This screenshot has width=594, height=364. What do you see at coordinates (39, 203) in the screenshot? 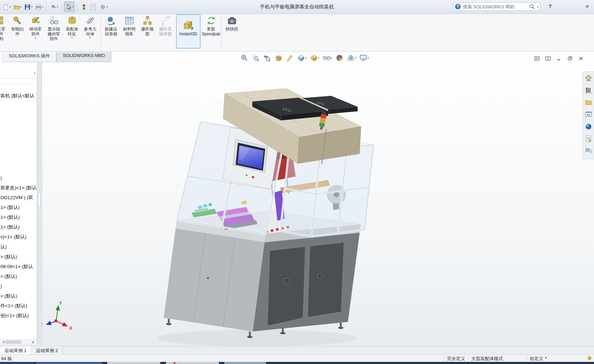
I see `panel-splitter` at bounding box center [39, 203].